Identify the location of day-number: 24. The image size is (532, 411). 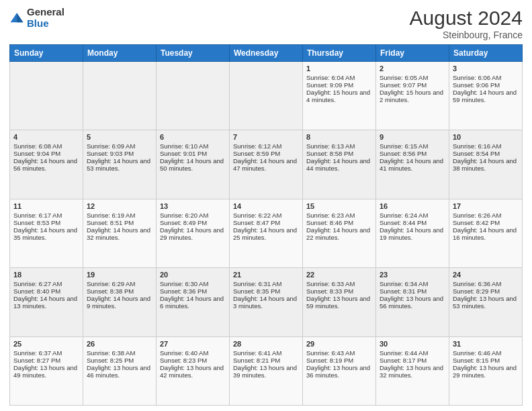
(486, 275).